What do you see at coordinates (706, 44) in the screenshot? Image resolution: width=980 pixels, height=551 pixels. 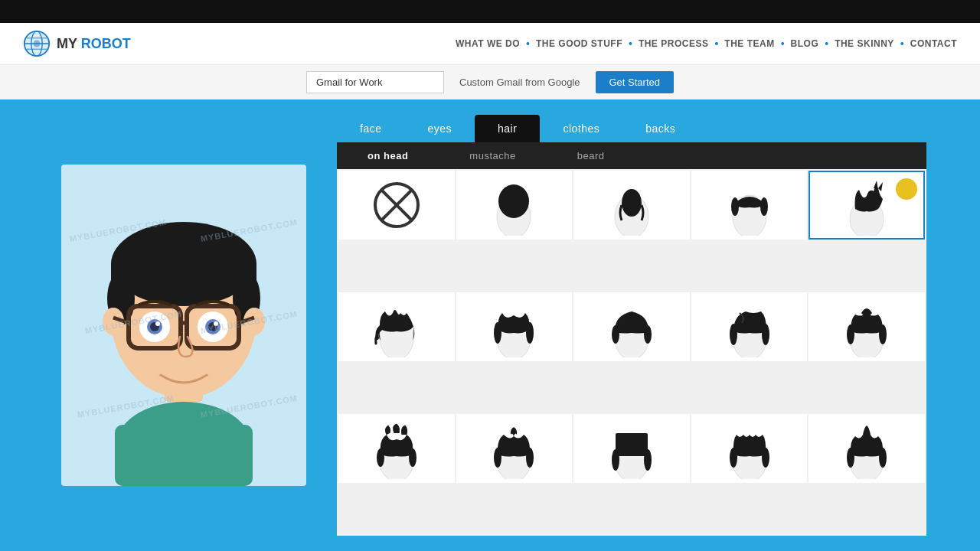 I see `nav-links: WHAT WE DO • THE GOOD STUFF • THE PROCES…` at bounding box center [706, 44].